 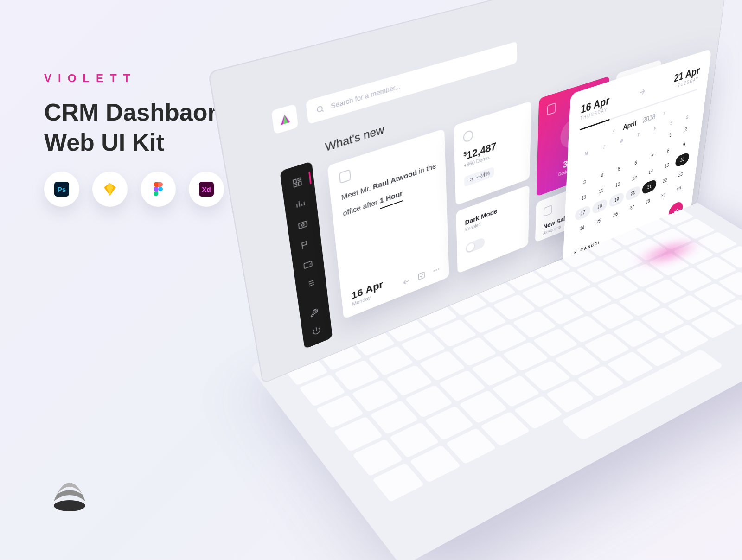 I want to click on calendar-day: 14, so click(x=651, y=172).